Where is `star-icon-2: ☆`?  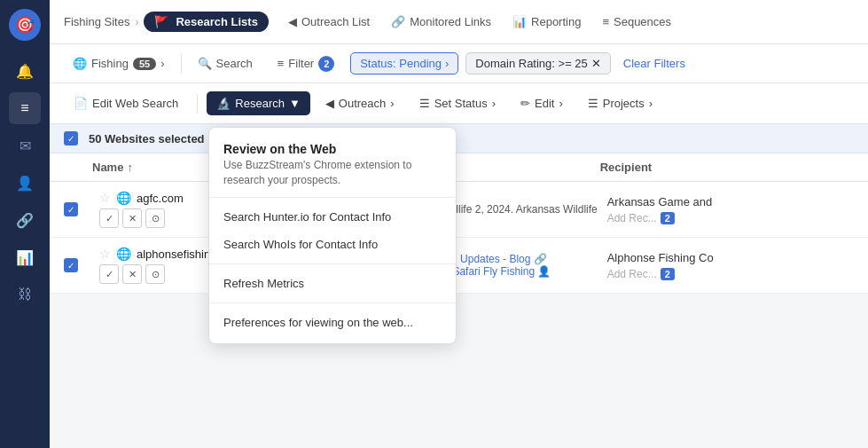
star-icon-2: ☆ is located at coordinates (105, 254).